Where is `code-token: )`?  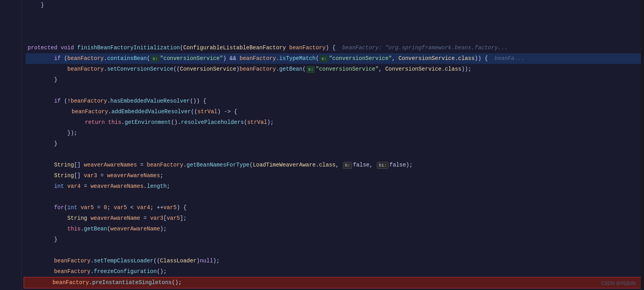 code-token: ) is located at coordinates (198, 261).